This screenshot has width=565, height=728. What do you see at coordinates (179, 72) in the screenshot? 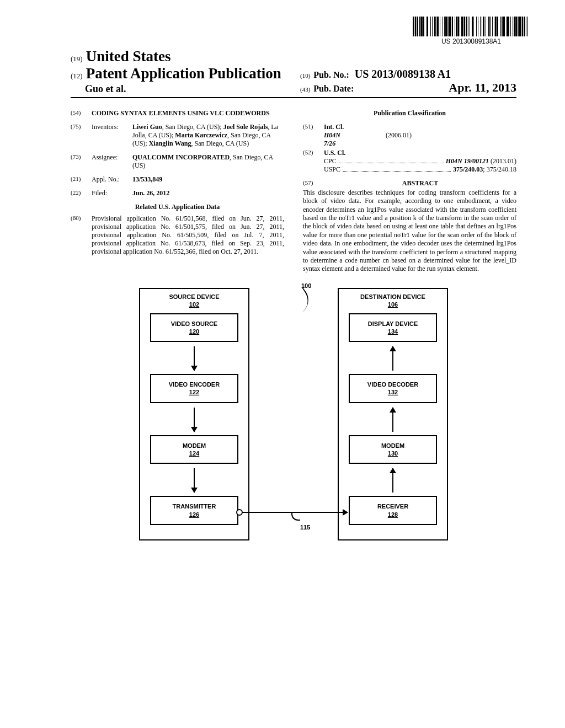
I see `header-left: (19) United States (12) Patent Applicati…` at bounding box center [179, 72].